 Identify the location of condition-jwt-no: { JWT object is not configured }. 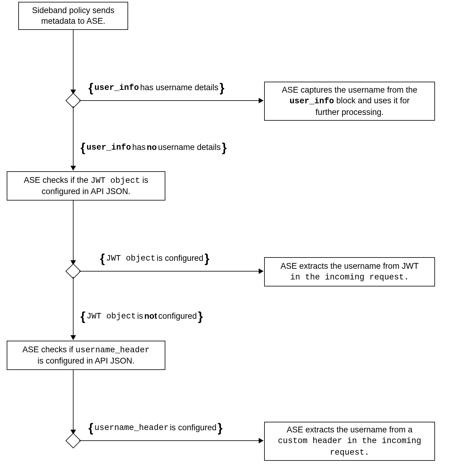
(142, 316).